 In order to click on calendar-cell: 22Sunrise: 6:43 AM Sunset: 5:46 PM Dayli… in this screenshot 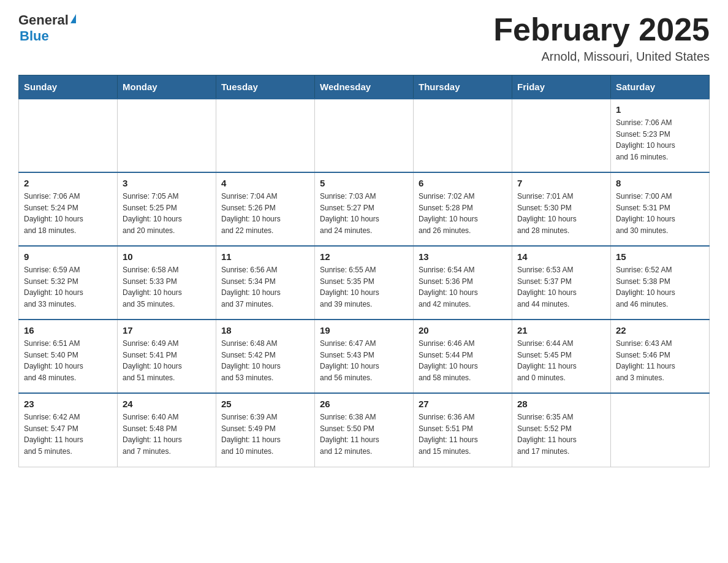, I will do `click(661, 356)`.